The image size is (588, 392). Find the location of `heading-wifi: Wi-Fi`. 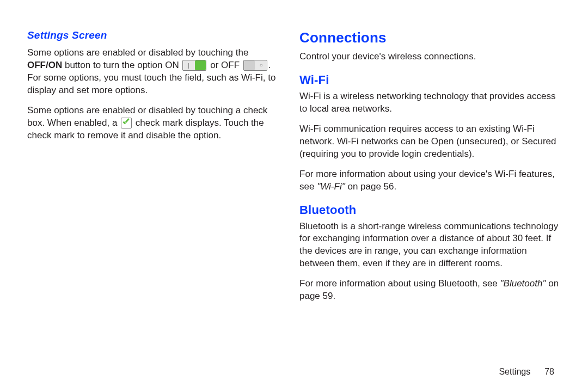

heading-wifi: Wi-Fi is located at coordinates (430, 80).